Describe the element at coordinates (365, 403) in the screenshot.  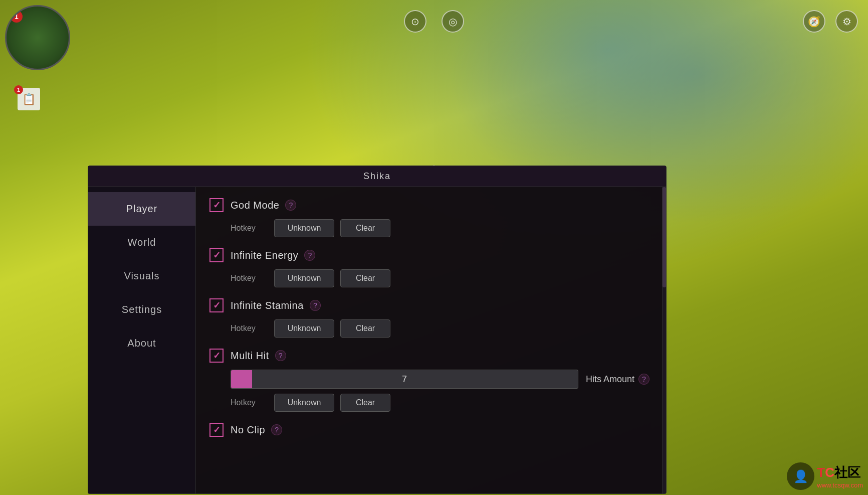
I see `multi-hit-clear-btn: Clear` at that location.